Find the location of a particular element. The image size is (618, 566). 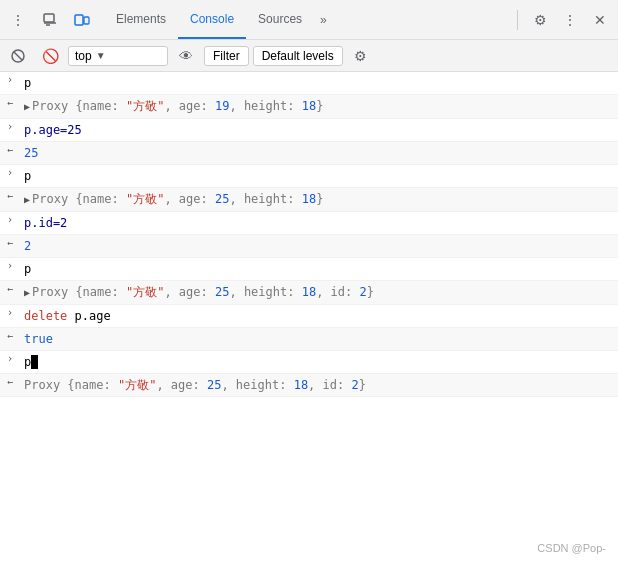

line-content: Proxy {name: "方敬", age: 25, height: 18, … is located at coordinates (319, 385).